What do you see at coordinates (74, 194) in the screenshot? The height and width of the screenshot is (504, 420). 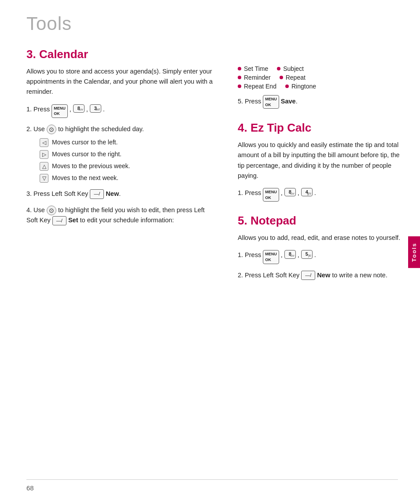 I see `step3-text: 3. Press Left Soft Key —/ New.` at bounding box center [74, 194].